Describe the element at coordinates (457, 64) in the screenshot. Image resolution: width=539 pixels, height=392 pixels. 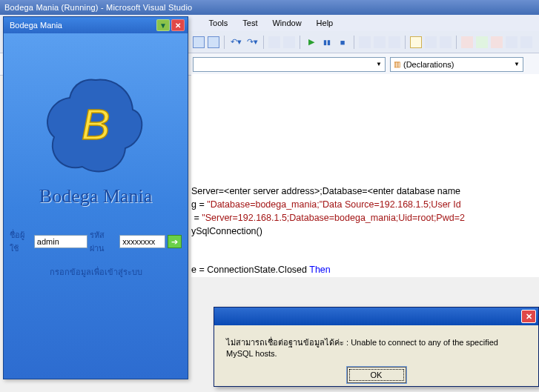
I see `declarations-dropdown: ▥ (Declarations) ▼` at that location.